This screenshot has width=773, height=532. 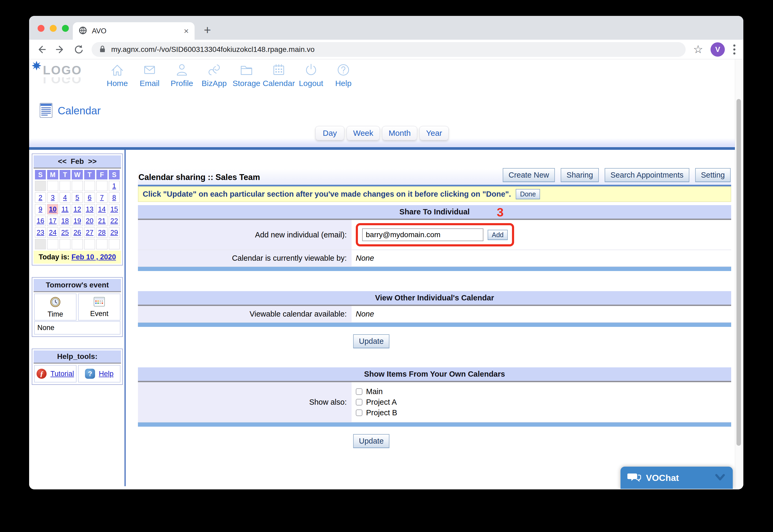 What do you see at coordinates (677, 478) in the screenshot?
I see `vochat-widget: VOChat` at bounding box center [677, 478].